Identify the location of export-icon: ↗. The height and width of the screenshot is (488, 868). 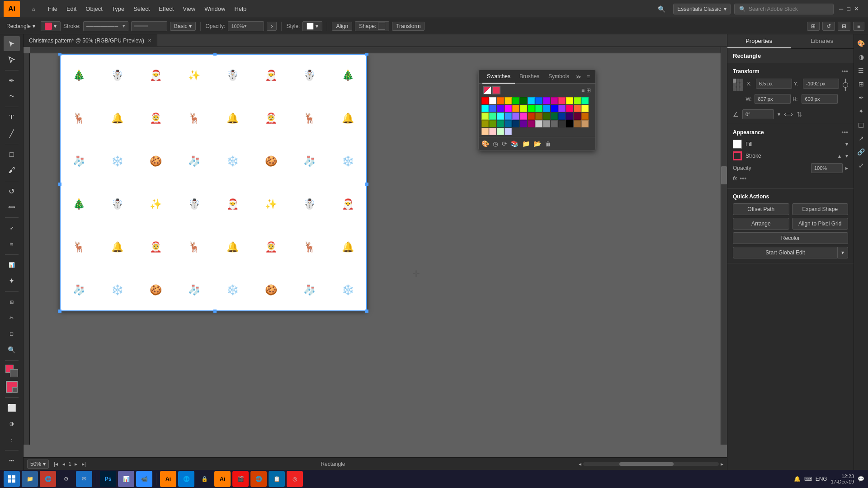
(861, 138).